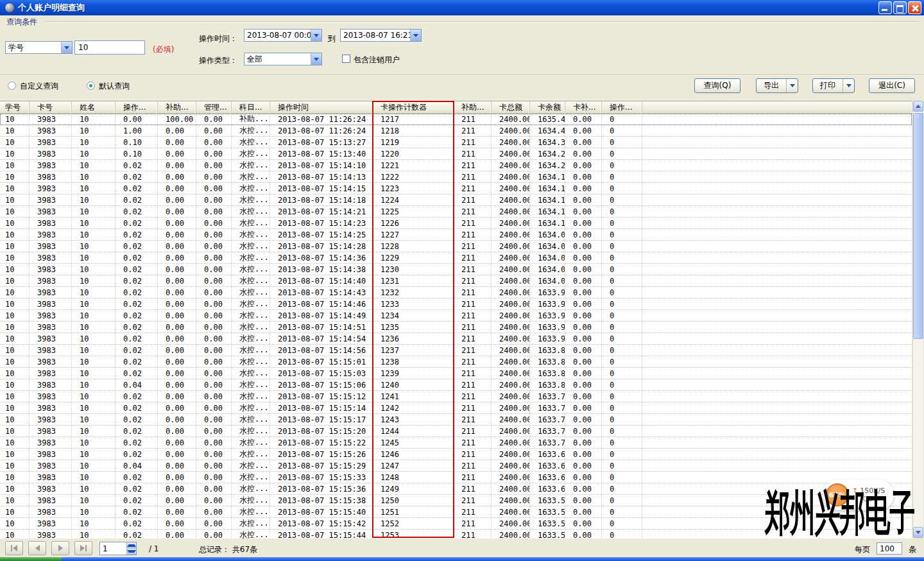 This screenshot has height=561, width=924. I want to click on spinner-down-icon, so click(132, 552).